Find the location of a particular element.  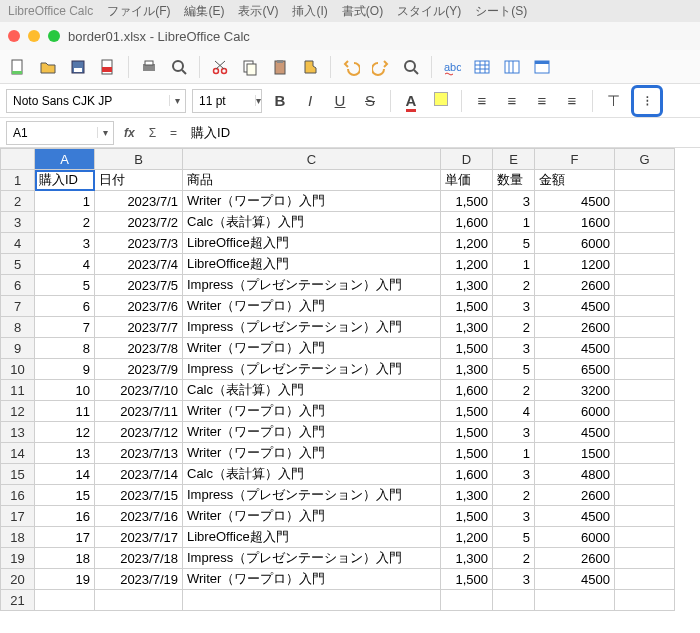

image-button is located at coordinates (512, 67).